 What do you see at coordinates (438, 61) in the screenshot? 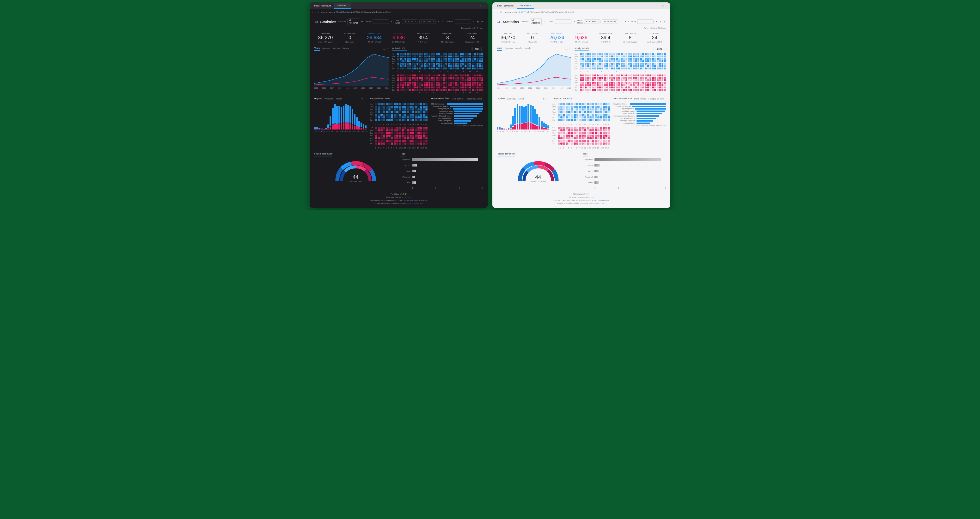
I see `activity-heatmap-received: SunMonTueWedThuFriSat` at bounding box center [438, 61].